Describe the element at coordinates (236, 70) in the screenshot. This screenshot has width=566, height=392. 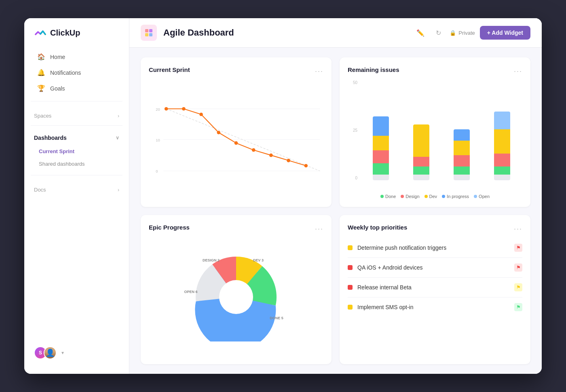
I see `widget-current-sprint-header: Current Sprint ...` at that location.